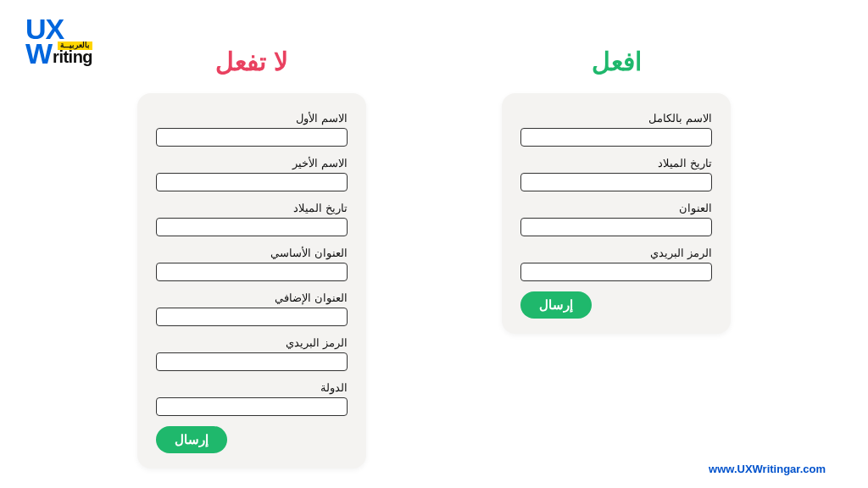 Image resolution: width=868 pixels, height=488 pixels. Describe the element at coordinates (616, 208) in the screenshot. I see `field-label: العنوان` at that location.